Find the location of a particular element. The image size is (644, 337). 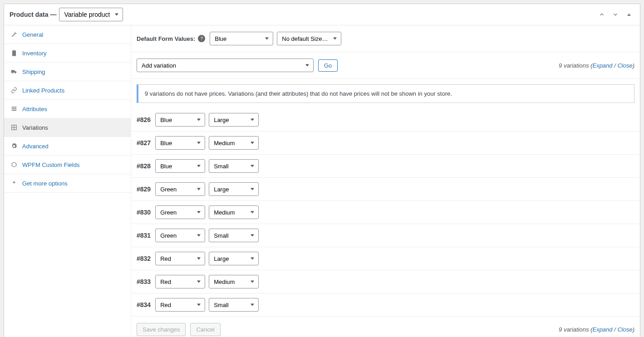

panel-order-down-icon is located at coordinates (615, 15).